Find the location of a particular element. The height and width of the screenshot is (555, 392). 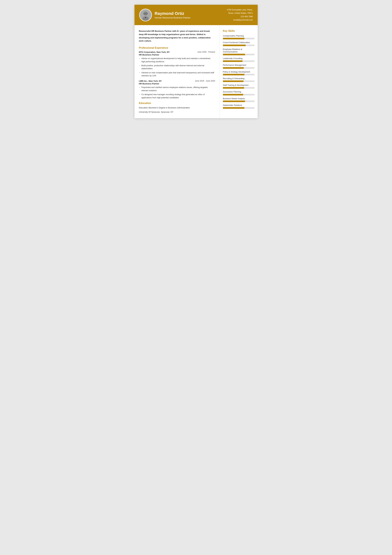

skill-name-10: Stakeholder Relations is located at coordinates (239, 105).